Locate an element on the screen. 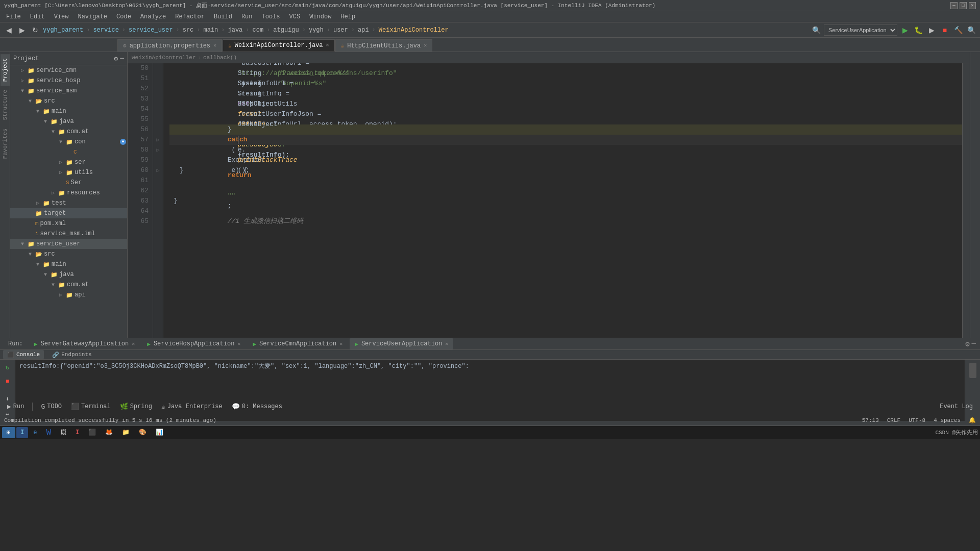  tree-item-service-msm: ▼ 📁 service_msm is located at coordinates (68, 91).